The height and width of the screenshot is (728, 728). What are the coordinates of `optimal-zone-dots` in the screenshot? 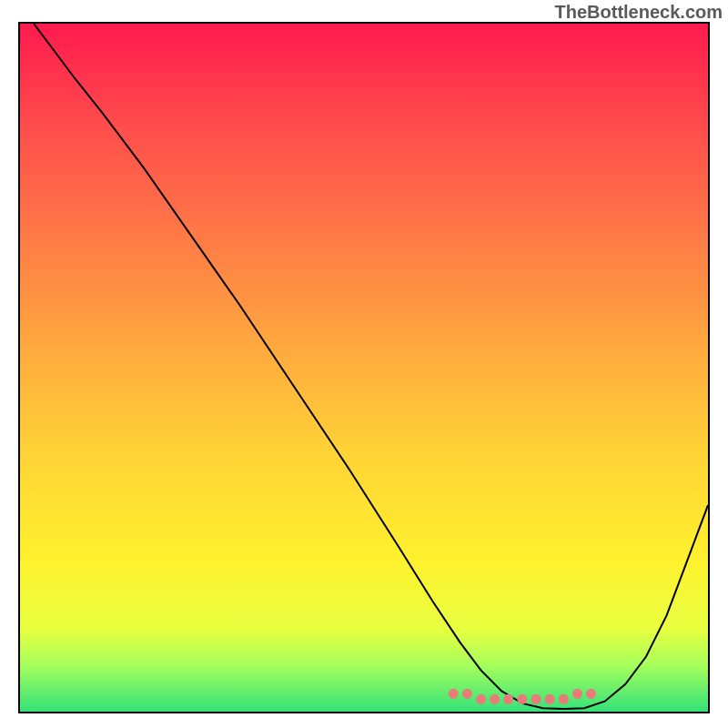 It's located at (522, 697).